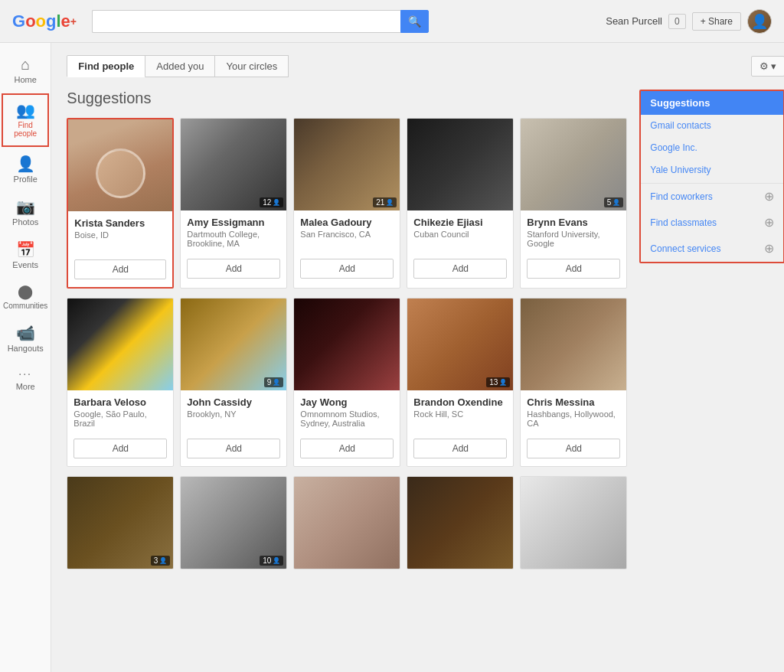 This screenshot has height=672, width=784. What do you see at coordinates (25, 374) in the screenshot?
I see `more-icon: ···` at bounding box center [25, 374].